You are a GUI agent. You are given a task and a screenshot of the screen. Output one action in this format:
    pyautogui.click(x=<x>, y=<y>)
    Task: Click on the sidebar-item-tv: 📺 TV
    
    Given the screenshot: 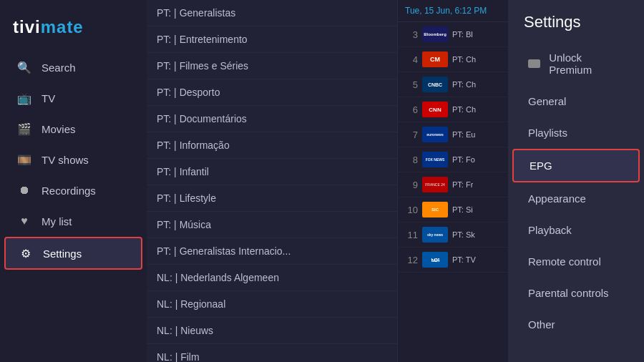 What is the action you would take?
    pyautogui.click(x=73, y=98)
    